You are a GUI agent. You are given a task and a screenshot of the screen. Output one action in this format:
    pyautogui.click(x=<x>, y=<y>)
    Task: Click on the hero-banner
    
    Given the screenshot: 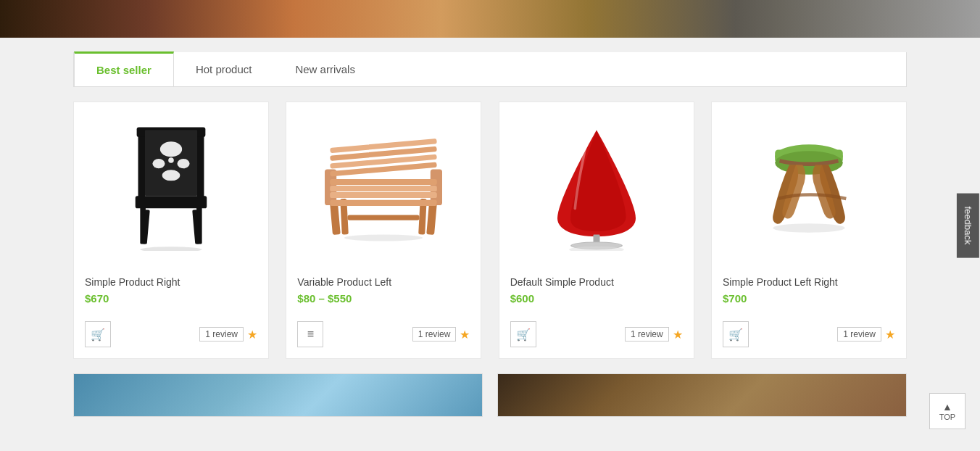 What is the action you would take?
    pyautogui.click(x=490, y=19)
    